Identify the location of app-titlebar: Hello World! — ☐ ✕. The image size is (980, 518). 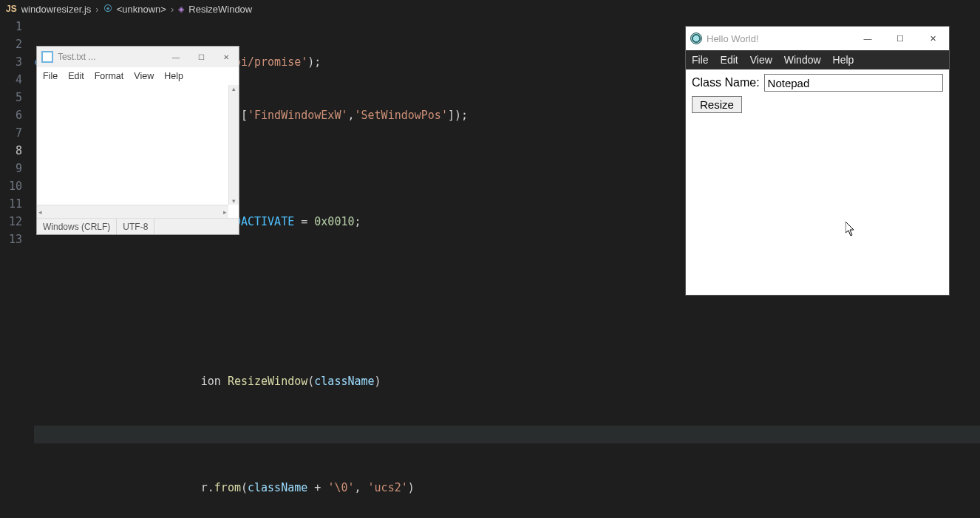
(817, 38).